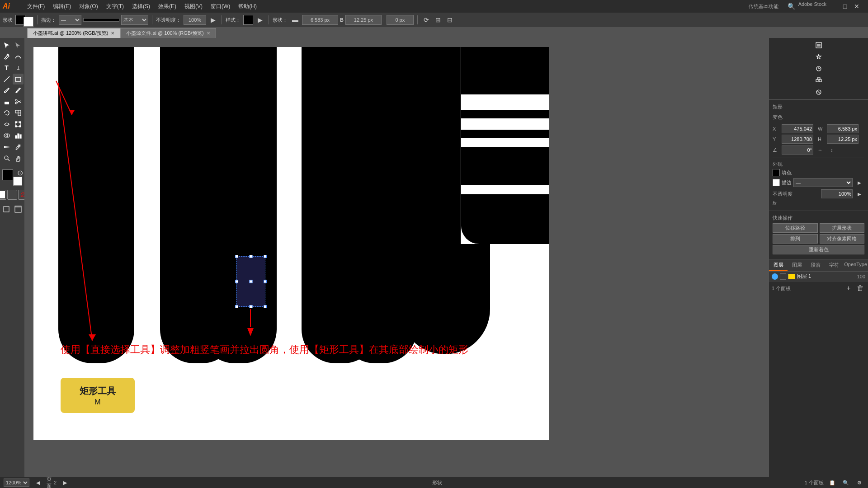  What do you see at coordinates (820, 150) in the screenshot?
I see `angle-icon: ↔` at bounding box center [820, 150].